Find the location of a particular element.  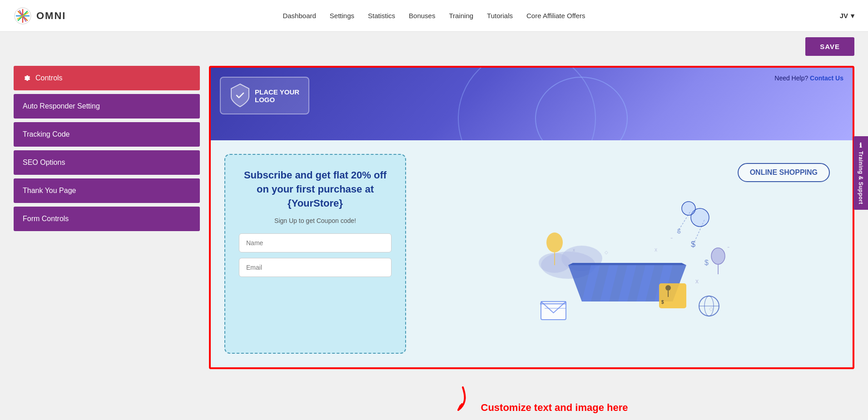

main-nav: Dashboard Settings Statistics Bonuses Tr… is located at coordinates (434, 15).